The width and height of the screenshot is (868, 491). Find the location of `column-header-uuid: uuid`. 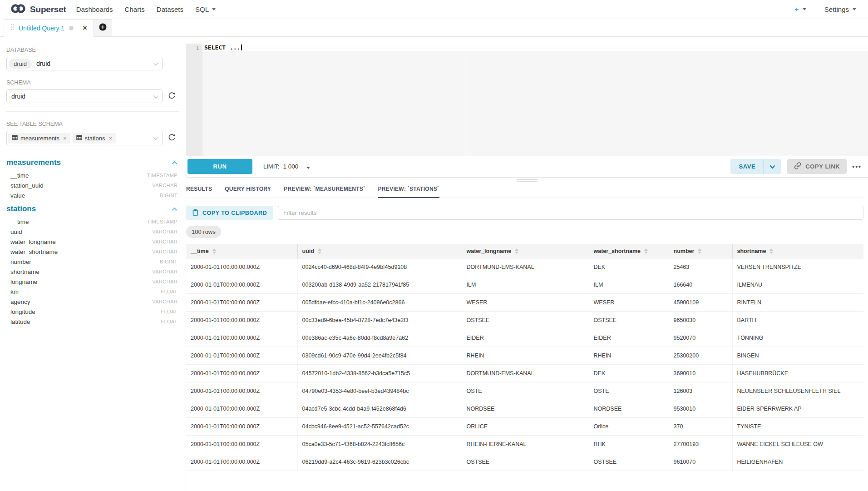

column-header-uuid: uuid is located at coordinates (380, 252).